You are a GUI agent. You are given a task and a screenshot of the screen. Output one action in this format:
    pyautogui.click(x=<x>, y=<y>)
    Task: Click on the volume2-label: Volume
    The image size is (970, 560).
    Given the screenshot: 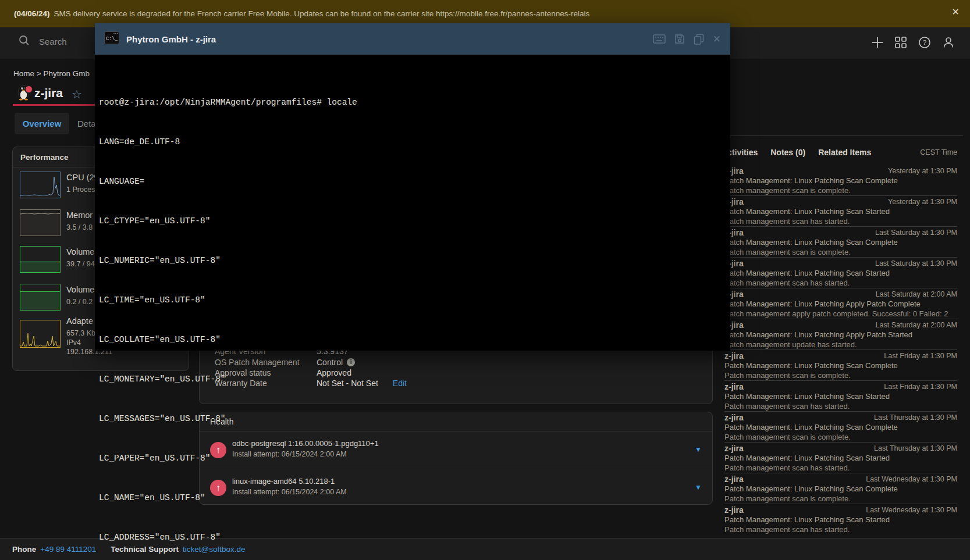 What is the action you would take?
    pyautogui.click(x=80, y=290)
    